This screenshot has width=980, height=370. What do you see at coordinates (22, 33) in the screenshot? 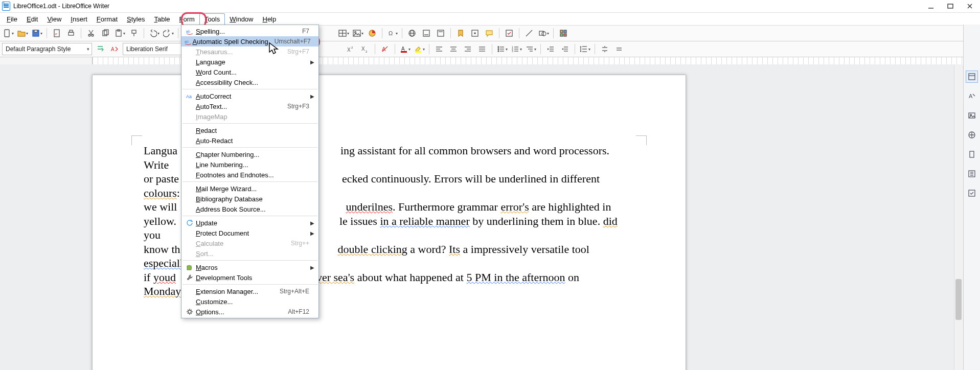
I see `open-button` at bounding box center [22, 33].